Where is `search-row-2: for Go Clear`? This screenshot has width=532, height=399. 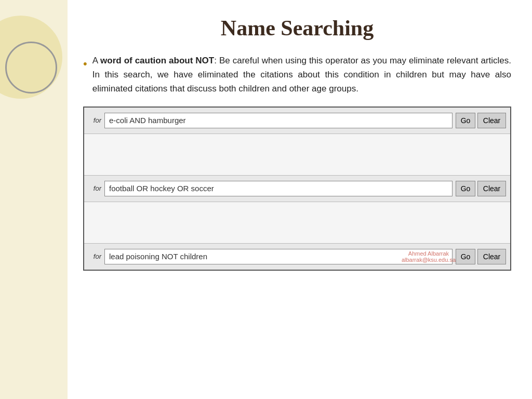
search-row-2: for Go Clear is located at coordinates (297, 189).